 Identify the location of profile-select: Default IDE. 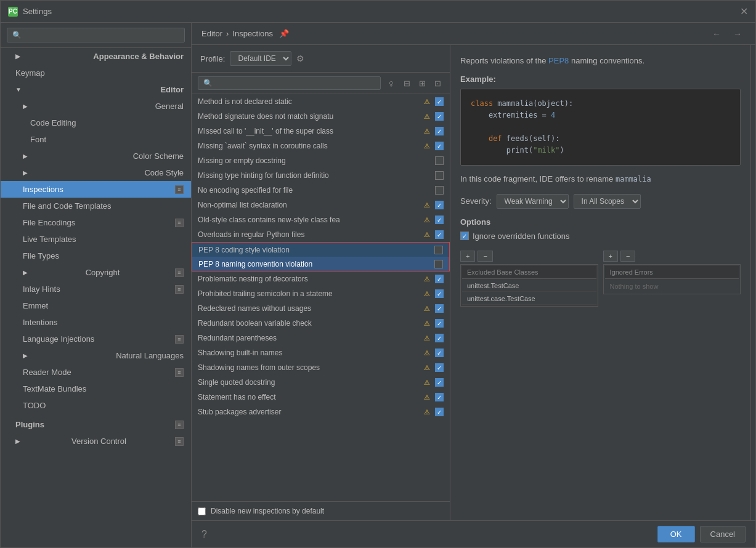
(261, 58).